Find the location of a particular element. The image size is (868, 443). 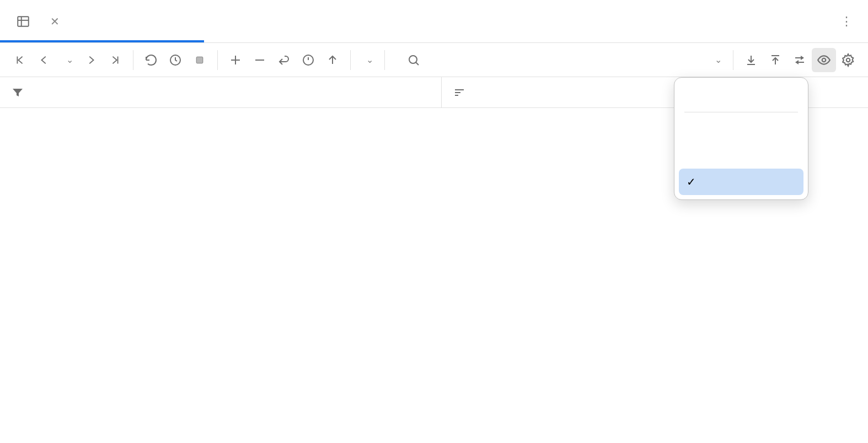

sort-icon is located at coordinates (459, 93).